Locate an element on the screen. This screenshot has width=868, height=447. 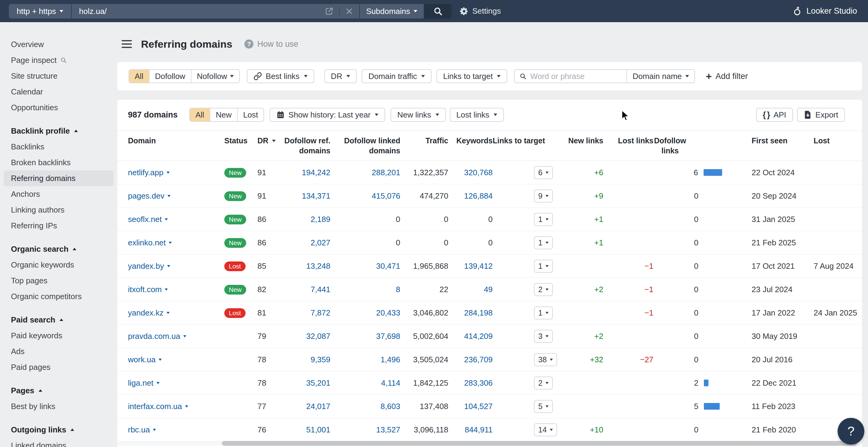
dofollow-ref-domains-value: 32,087 is located at coordinates (307, 336).